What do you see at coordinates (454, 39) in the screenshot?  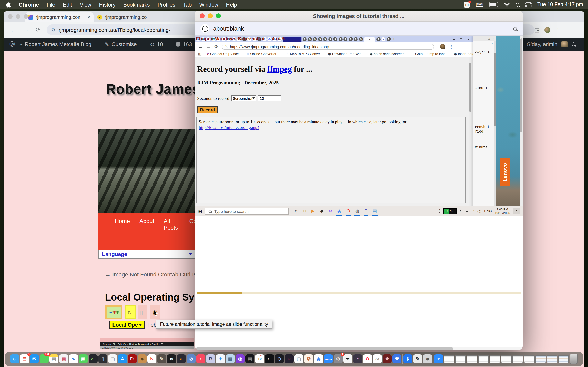 I see `minimize-icon: −` at bounding box center [454, 39].